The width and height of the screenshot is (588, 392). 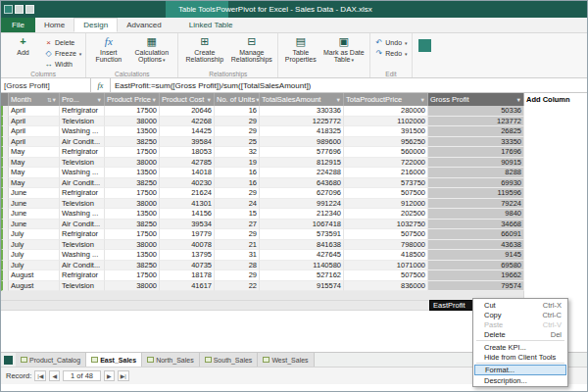 What do you see at coordinates (294, 131) in the screenshot?
I see `table-row: AprilWashing ...135001442529418325391500…` at bounding box center [294, 131].